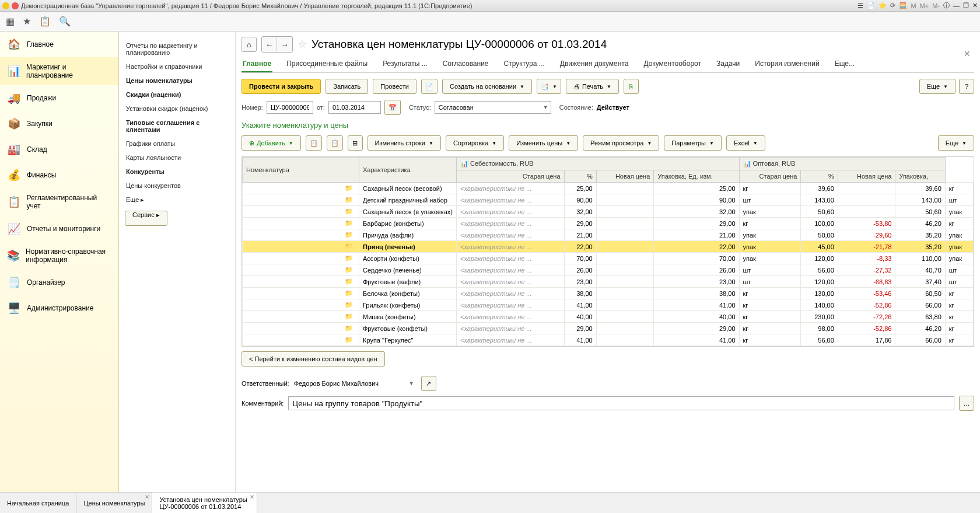 This screenshot has width=980, height=513. I want to click on clipboard-icon: 📋, so click(45, 21).